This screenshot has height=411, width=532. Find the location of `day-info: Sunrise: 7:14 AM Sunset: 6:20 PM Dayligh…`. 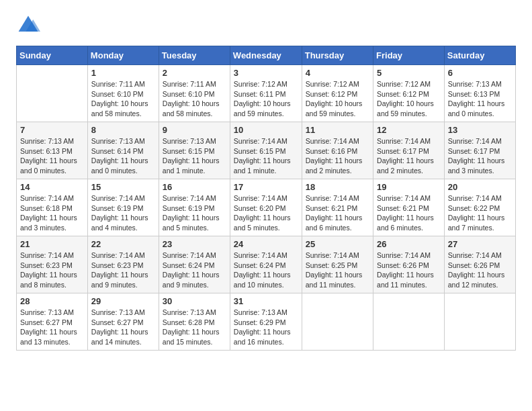

day-info: Sunrise: 7:14 AM Sunset: 6:20 PM Dayligh… is located at coordinates (266, 214).